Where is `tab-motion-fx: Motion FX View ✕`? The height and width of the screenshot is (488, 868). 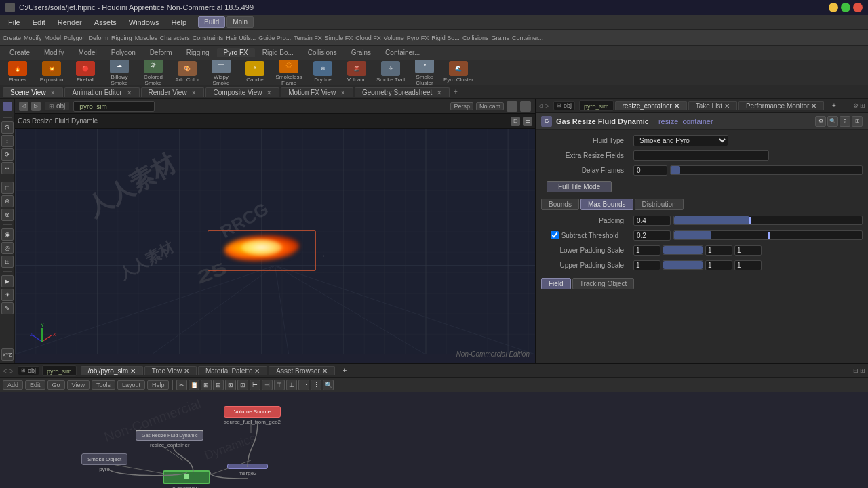
tab-motion-fx: Motion FX View ✕ is located at coordinates (317, 92).